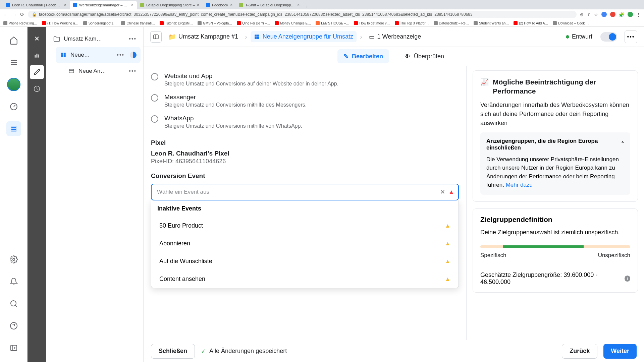 This screenshot has width=644, height=362. I want to click on bookmark: (1) How Working a…, so click(60, 23).